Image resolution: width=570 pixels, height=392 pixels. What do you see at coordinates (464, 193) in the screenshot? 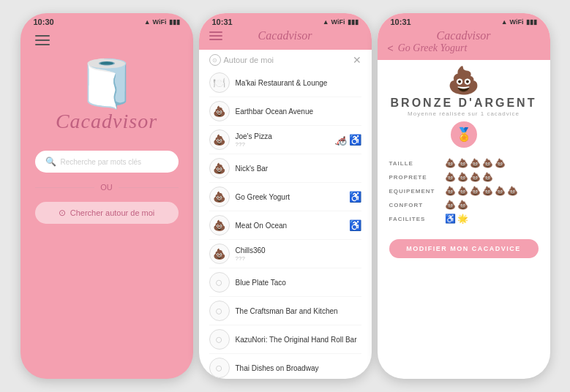
I see `ratings-section: TAILLE 💩 💩 💩 💩 💩 PROPRETE 💩 💩 💩 💩` at bounding box center [464, 193].